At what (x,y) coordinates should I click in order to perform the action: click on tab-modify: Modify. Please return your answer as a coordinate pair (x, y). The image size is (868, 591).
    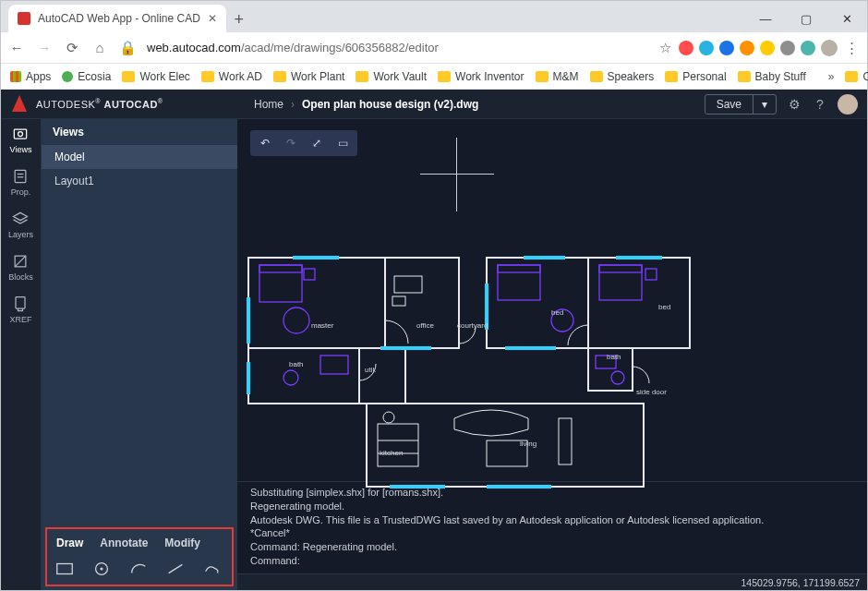
    Looking at the image, I should click on (183, 543).